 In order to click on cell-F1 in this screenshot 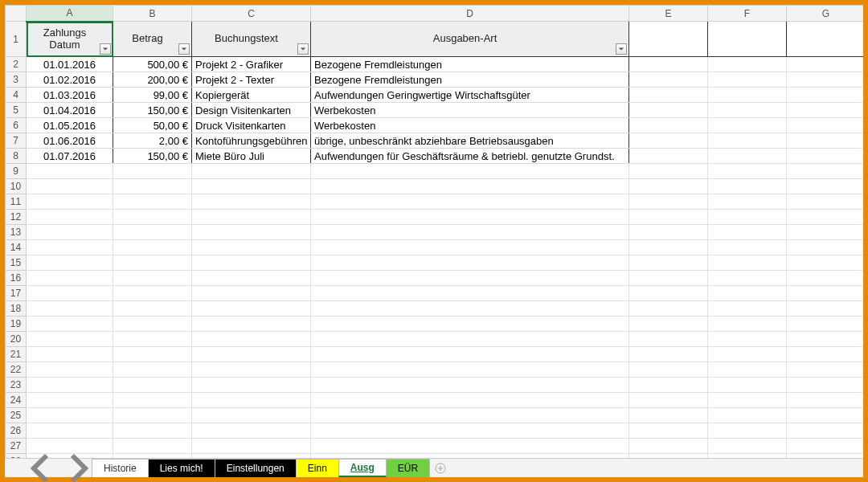, I will do `click(747, 39)`.